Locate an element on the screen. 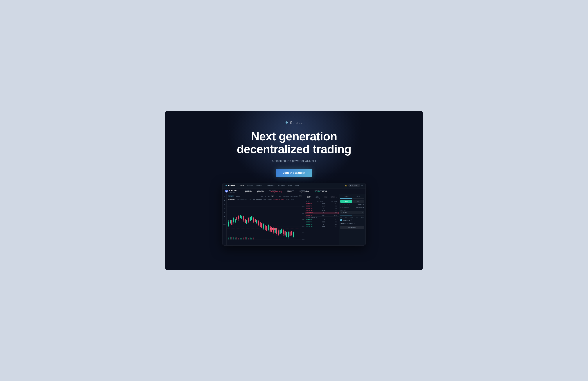  order-highlight-btn: Order highlight is located at coordinates (294, 196).